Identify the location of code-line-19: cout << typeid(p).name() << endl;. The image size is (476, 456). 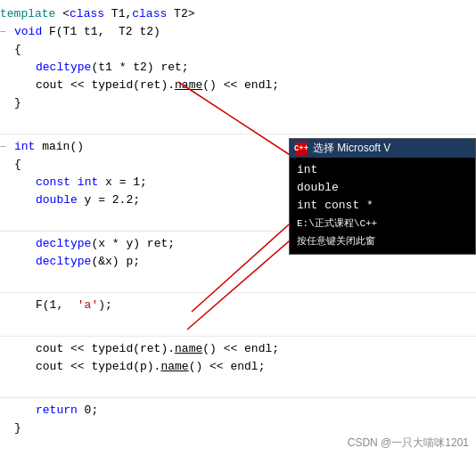
(238, 367).